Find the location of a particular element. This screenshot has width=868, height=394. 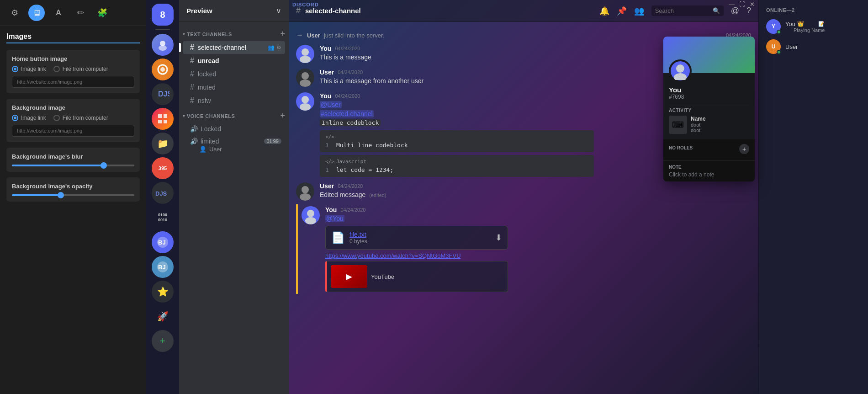

message-content-you-3: You 04/24/2020 @You 📄 file.txt 0 bytes ⬇ is located at coordinates (538, 250).